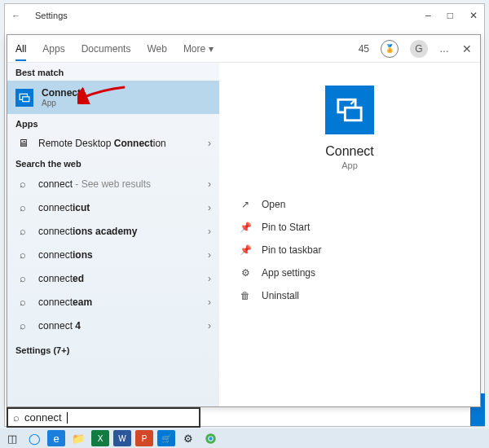 The height and width of the screenshot is (448, 489). What do you see at coordinates (12, 438) in the screenshot?
I see `task-view-icon: ◫` at bounding box center [12, 438].